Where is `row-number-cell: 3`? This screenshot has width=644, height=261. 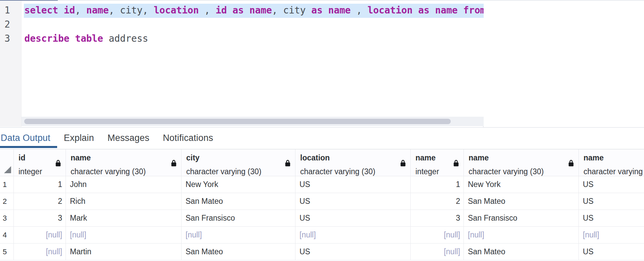
row-number-cell: 3 is located at coordinates (7, 218).